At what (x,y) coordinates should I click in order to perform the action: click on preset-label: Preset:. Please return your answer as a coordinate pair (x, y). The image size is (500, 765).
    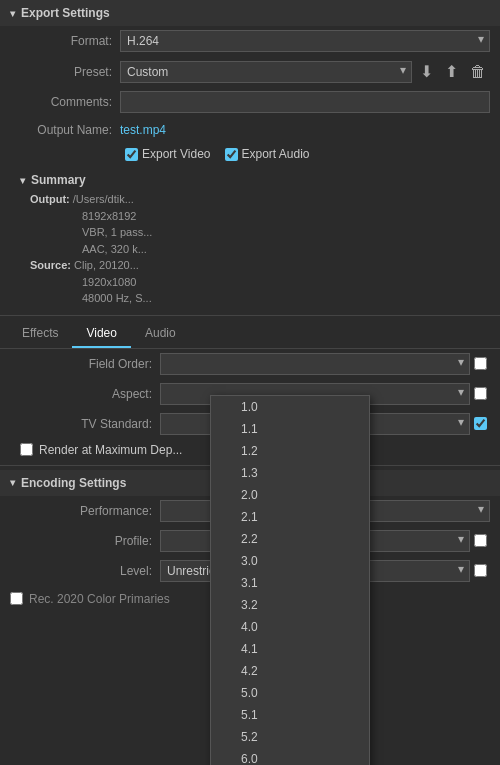
    Looking at the image, I should click on (65, 72).